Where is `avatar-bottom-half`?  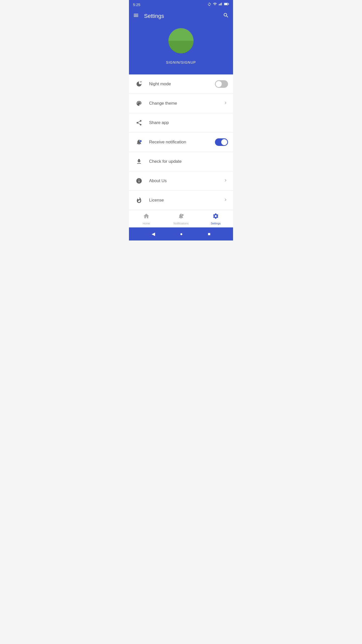
avatar-bottom-half is located at coordinates (181, 47).